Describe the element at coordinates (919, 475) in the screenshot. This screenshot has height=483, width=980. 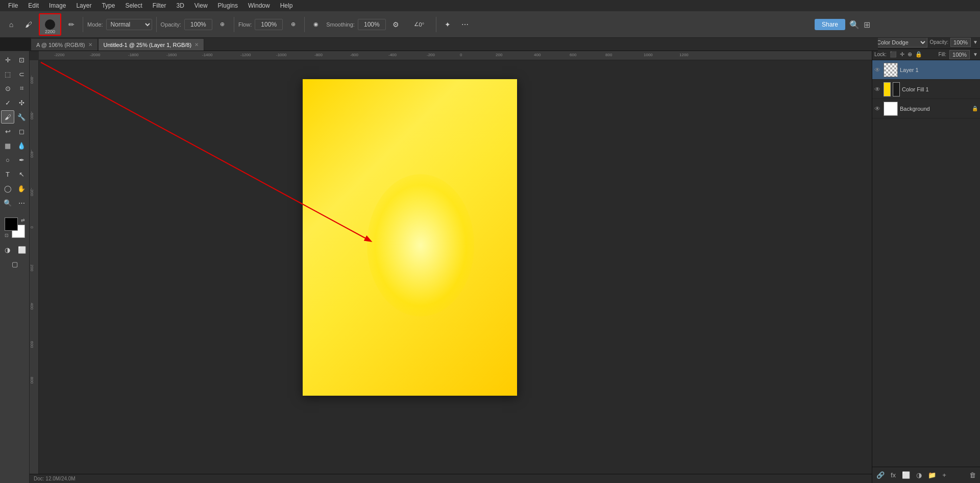
I see `new-fill-button: ◑` at that location.